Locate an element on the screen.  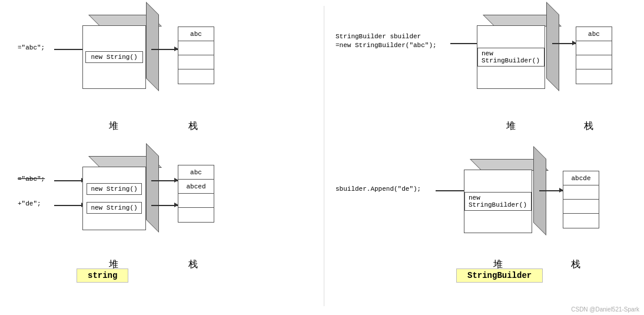
string-badge: string is located at coordinates (102, 276).